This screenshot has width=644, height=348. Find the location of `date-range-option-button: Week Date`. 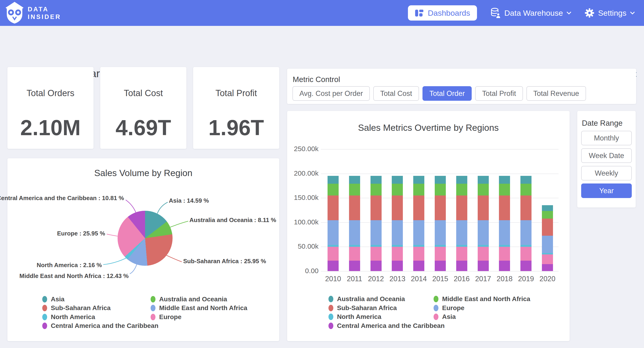

date-range-option-button: Week Date is located at coordinates (606, 156).